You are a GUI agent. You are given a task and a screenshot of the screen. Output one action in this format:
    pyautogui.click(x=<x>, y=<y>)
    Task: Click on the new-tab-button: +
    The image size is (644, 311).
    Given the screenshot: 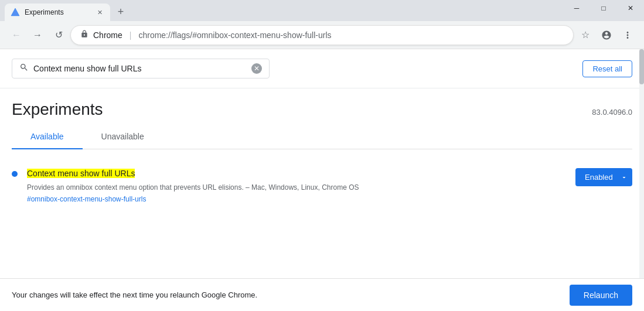 What is the action you would take?
    pyautogui.click(x=121, y=12)
    